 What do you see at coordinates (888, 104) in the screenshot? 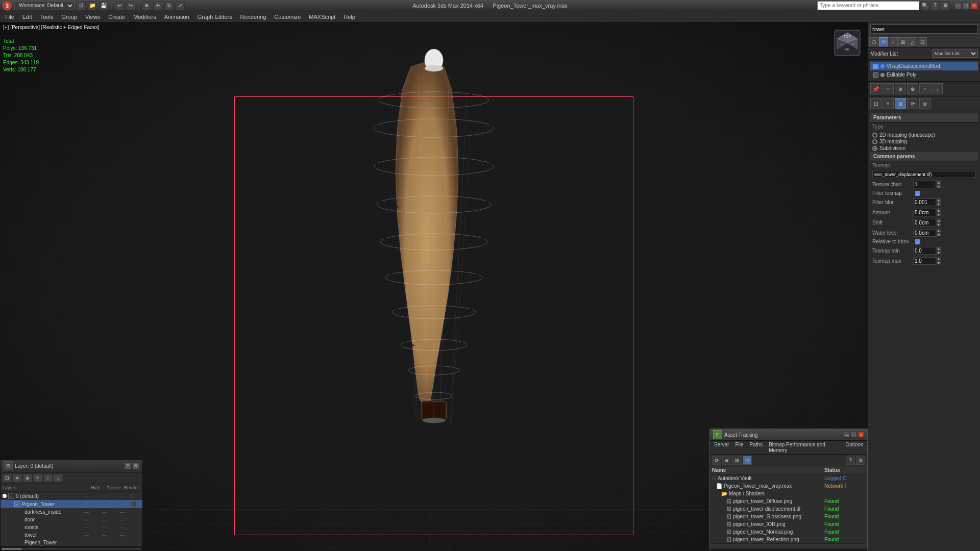
I see `panel-tab-2: ≡` at bounding box center [888, 104].